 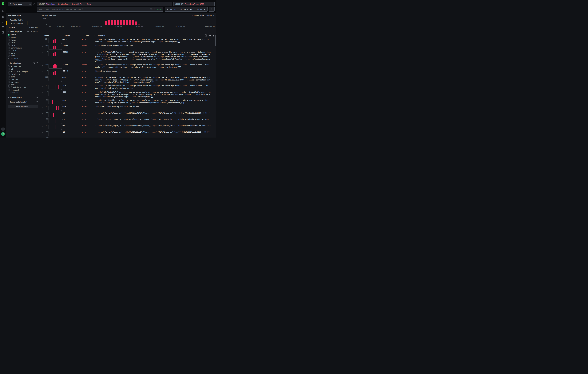 What do you see at coordinates (3, 17) in the screenshot?
I see `nav-search-logs-icon` at bounding box center [3, 17].